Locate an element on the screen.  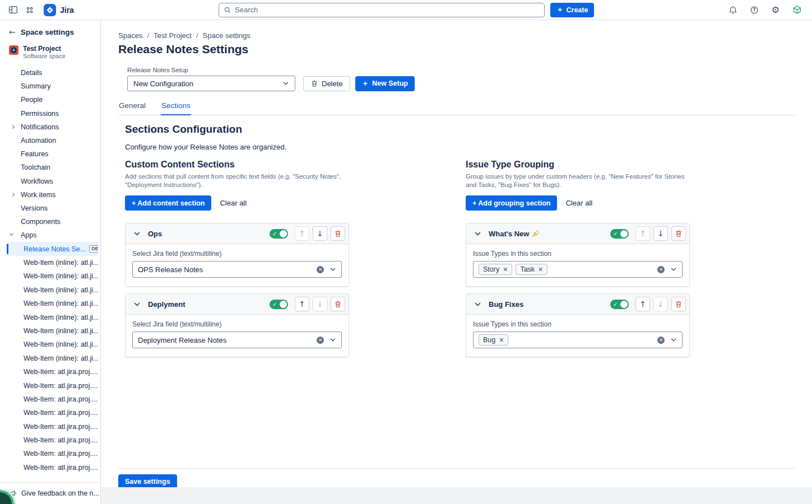
sidebar-nav: Details Summary People Permissions Notif… is located at coordinates (50, 274).